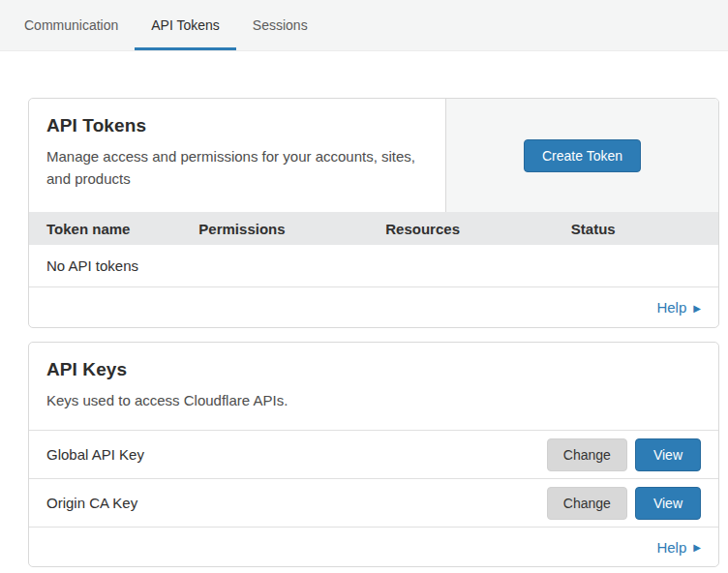 The image size is (728, 573). What do you see at coordinates (461, 228) in the screenshot?
I see `column-header-resources: Resources` at bounding box center [461, 228].